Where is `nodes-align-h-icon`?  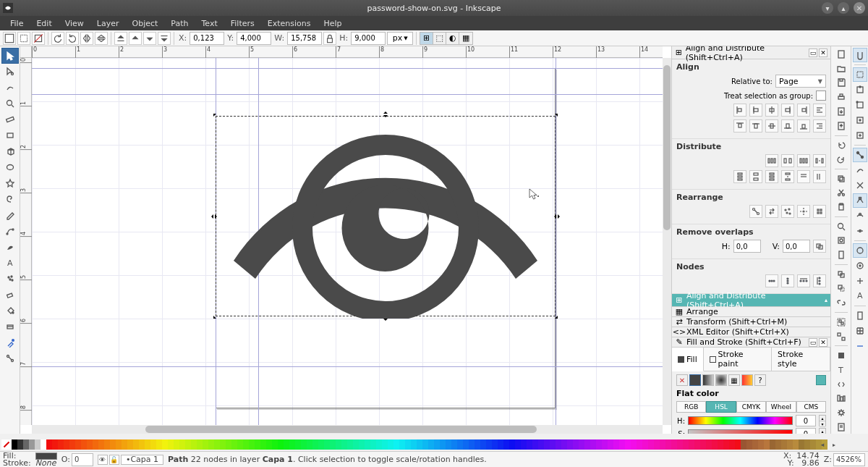 nodes-align-h-icon is located at coordinates (772, 281).